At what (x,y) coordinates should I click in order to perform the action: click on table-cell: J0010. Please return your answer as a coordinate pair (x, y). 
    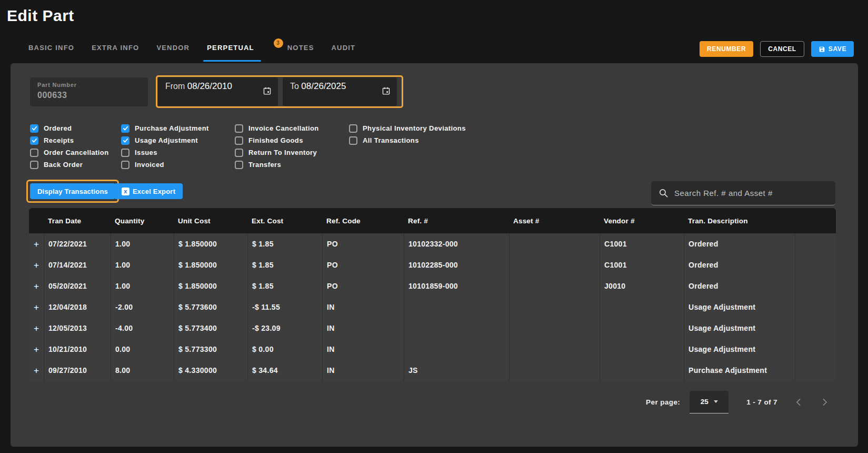
    Looking at the image, I should click on (642, 286).